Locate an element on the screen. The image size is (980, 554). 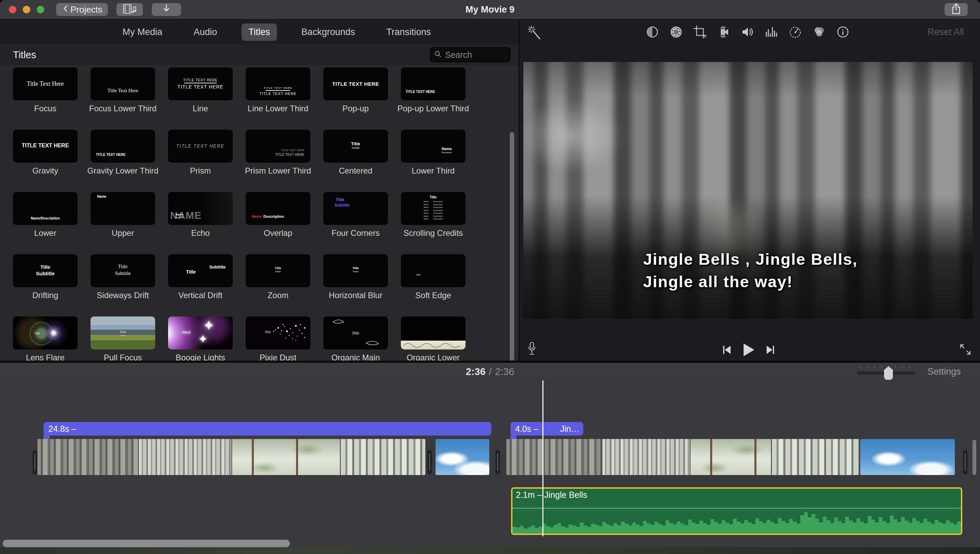
media-clip-button is located at coordinates (130, 10).